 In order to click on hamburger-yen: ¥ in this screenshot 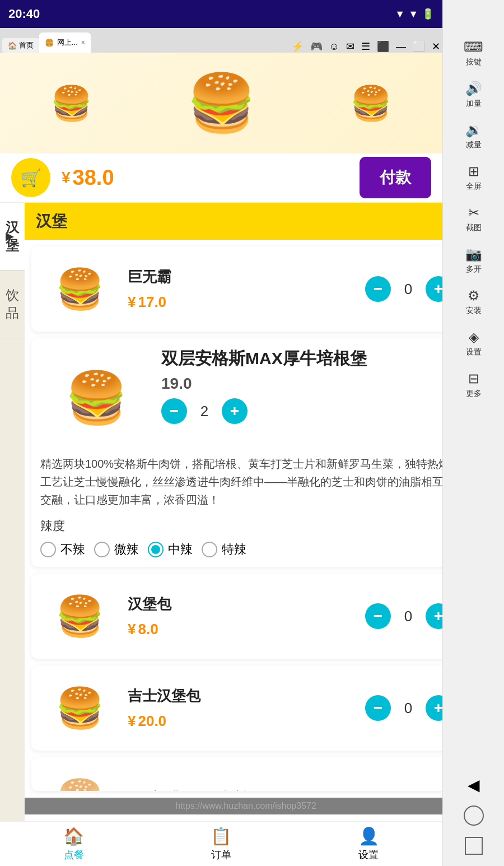, I will do `click(132, 630)`.